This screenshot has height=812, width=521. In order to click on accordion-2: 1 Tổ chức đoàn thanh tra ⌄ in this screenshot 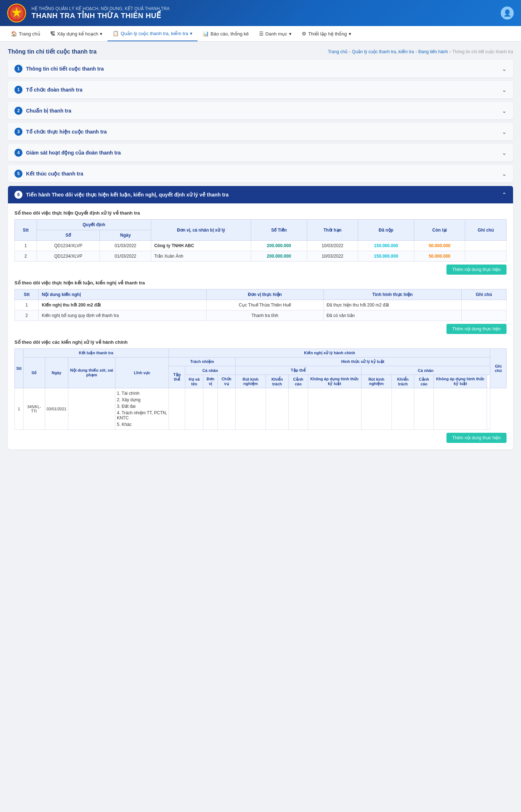, I will do `click(260, 90)`.